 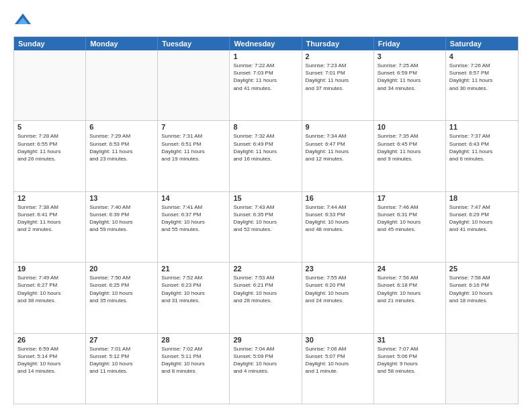 What do you see at coordinates (410, 298) in the screenshot?
I see `calendar-cell: 24Sunrise: 7:56 AM Sunset: 6:18 PM Dayli…` at bounding box center [410, 298].